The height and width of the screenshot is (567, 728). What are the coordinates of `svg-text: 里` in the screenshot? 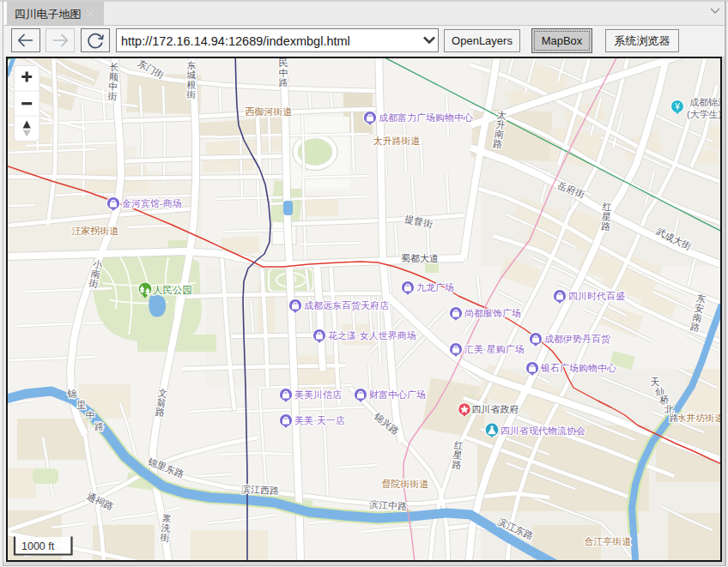 It's located at (81, 405).